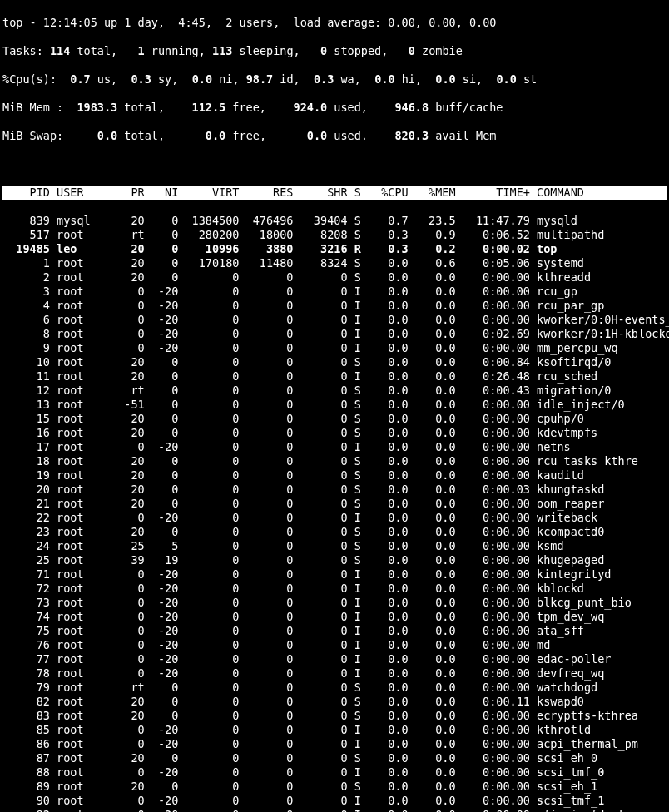  I want to click on process-row: 23 root 20 0 0 0 0 S 0.0 0.0 0:00.00 kco…, so click(334, 532).